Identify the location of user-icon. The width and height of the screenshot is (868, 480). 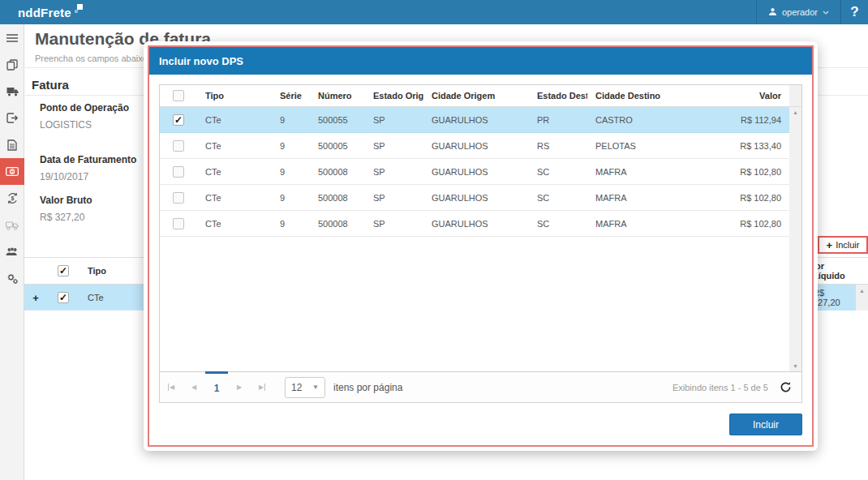
(772, 13).